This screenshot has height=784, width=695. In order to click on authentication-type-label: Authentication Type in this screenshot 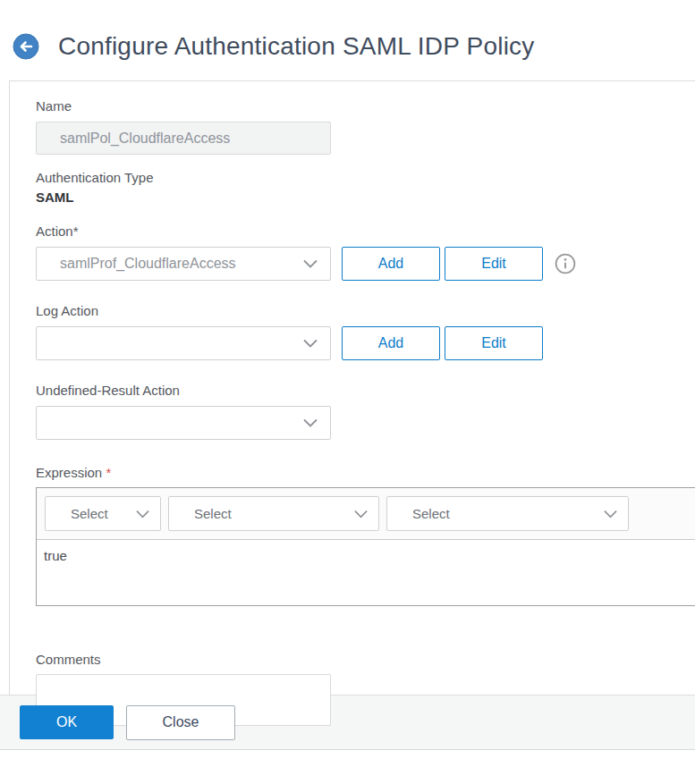, I will do `click(365, 177)`.